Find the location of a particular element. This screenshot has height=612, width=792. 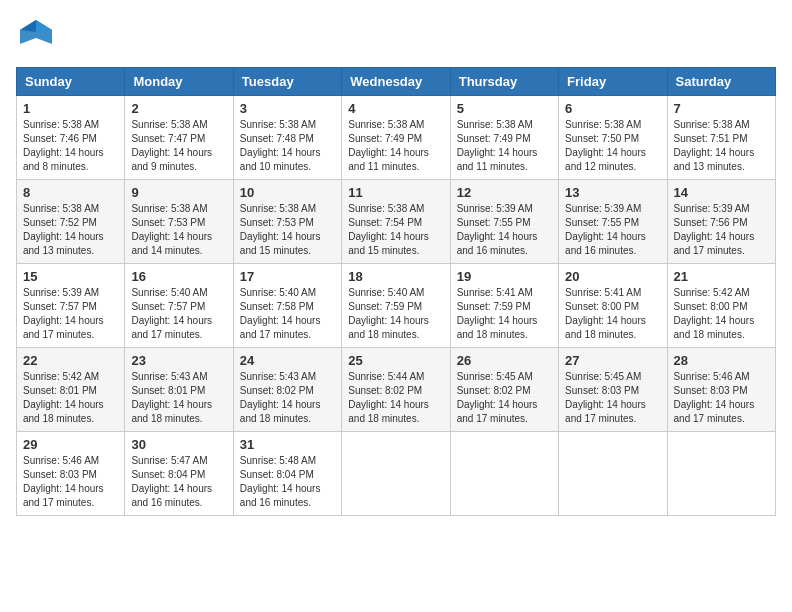

day-cell-26: 26 Sunrise: 5:45 AMSunset: 8:02 PMDaylig… is located at coordinates (504, 390).